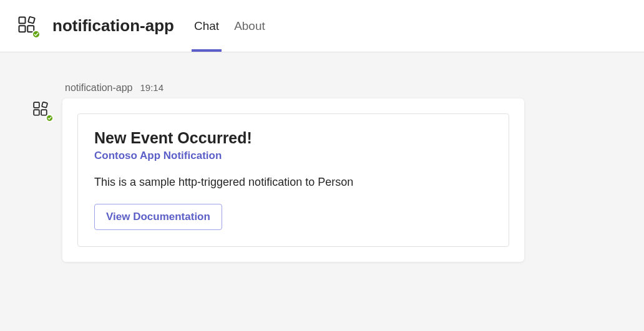 The image size is (644, 331). I want to click on tab-label: Chat, so click(207, 26).